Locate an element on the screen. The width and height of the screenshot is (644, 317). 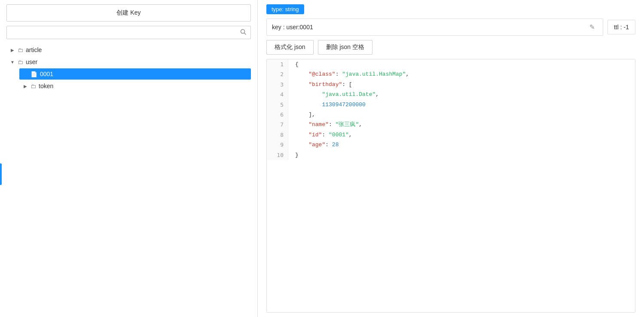
code-line: 1{ is located at coordinates (451, 65).